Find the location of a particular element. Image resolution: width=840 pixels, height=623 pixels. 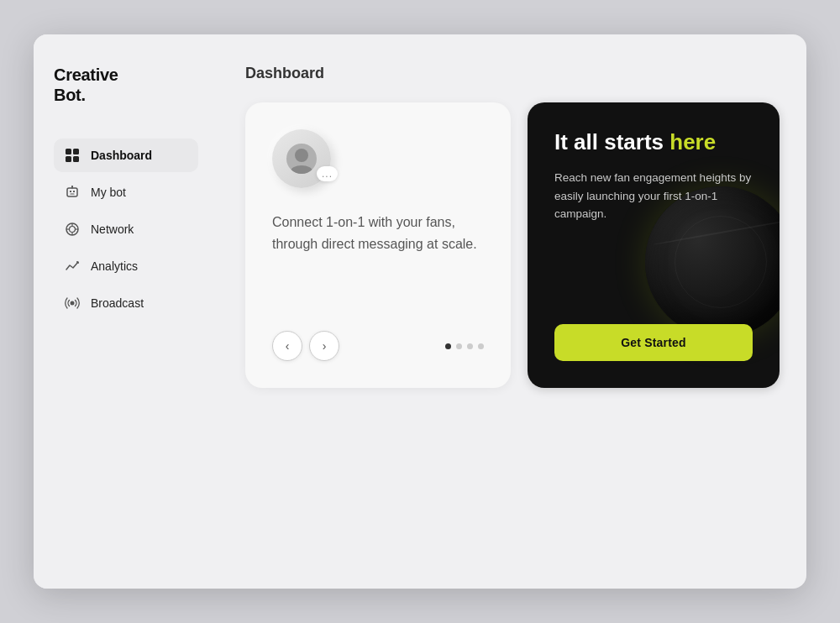

sidebar-item-dashboard-label: Dashboard is located at coordinates (121, 155).